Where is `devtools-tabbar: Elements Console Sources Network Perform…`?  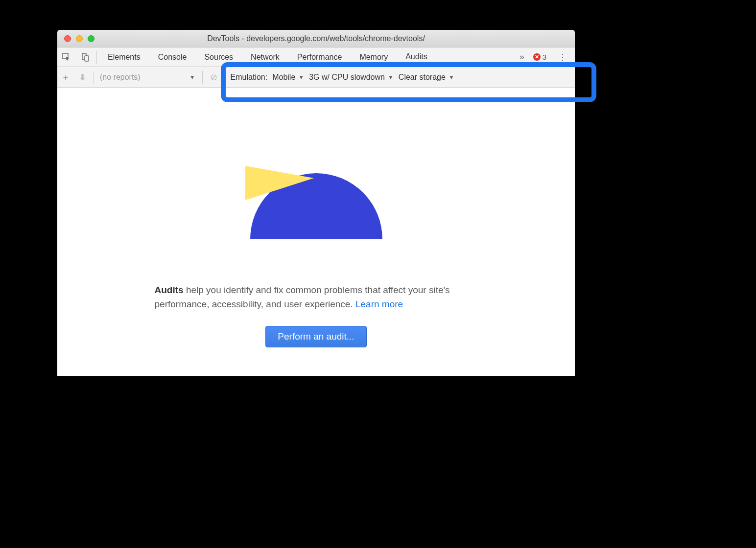 devtools-tabbar: Elements Console Sources Network Perform… is located at coordinates (316, 57).